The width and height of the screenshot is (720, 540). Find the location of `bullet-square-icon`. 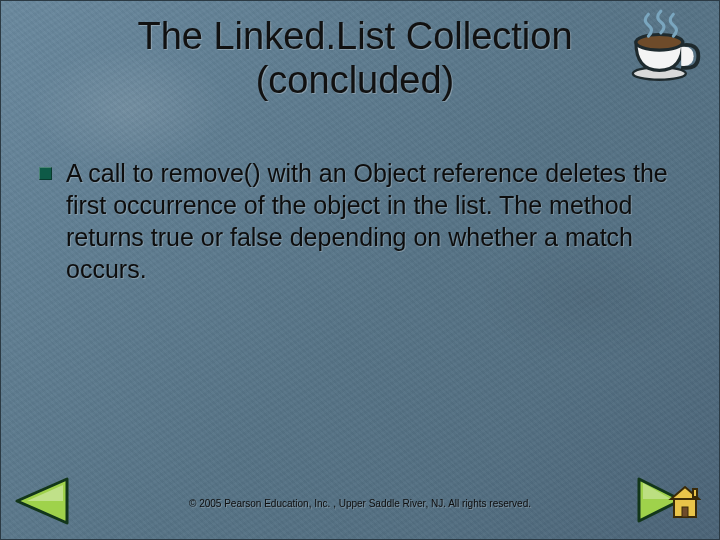

bullet-square-icon is located at coordinates (46, 174).